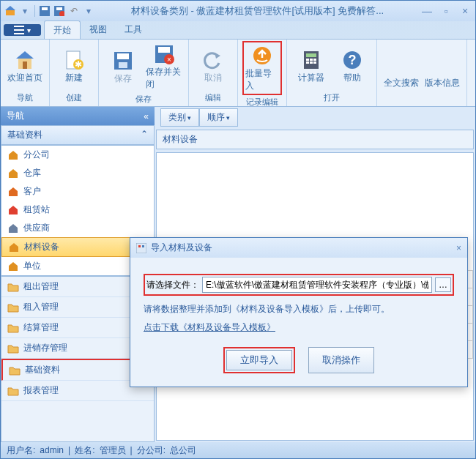  What do you see at coordinates (78, 228) in the screenshot?
I see `sidebar-item-供应商: 供应商` at bounding box center [78, 228].